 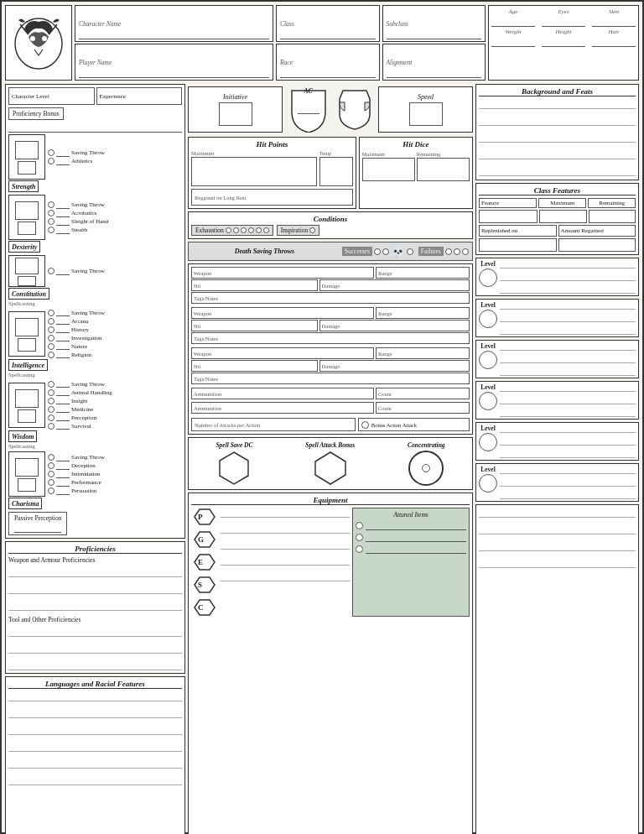 I want to click on athletics-check, so click(x=51, y=161).